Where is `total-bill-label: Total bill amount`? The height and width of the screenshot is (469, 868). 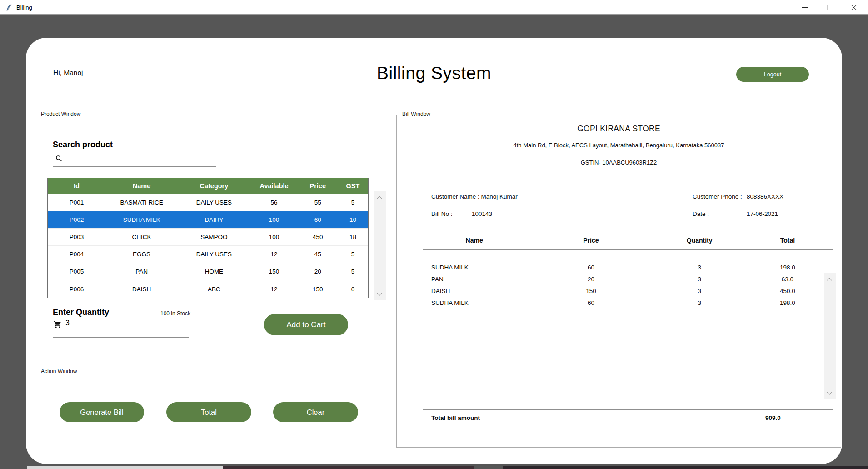 total-bill-label: Total bill amount is located at coordinates (455, 418).